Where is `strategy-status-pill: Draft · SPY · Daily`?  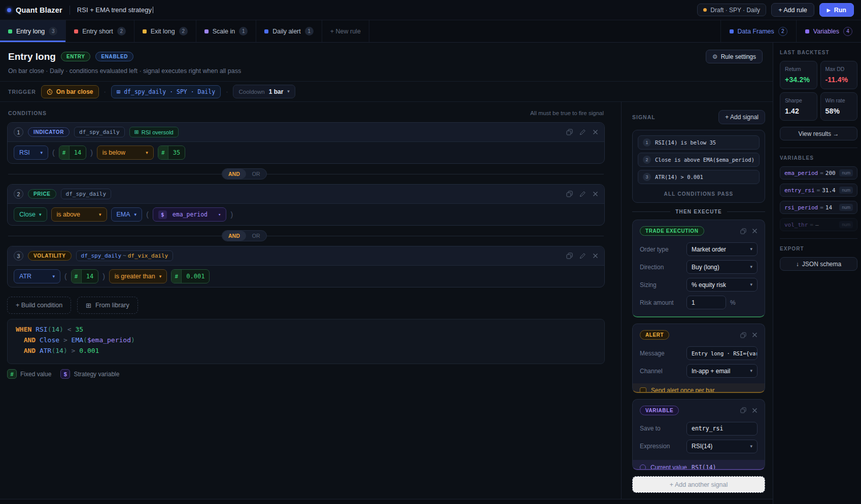 strategy-status-pill: Draft · SPY · Daily is located at coordinates (732, 10).